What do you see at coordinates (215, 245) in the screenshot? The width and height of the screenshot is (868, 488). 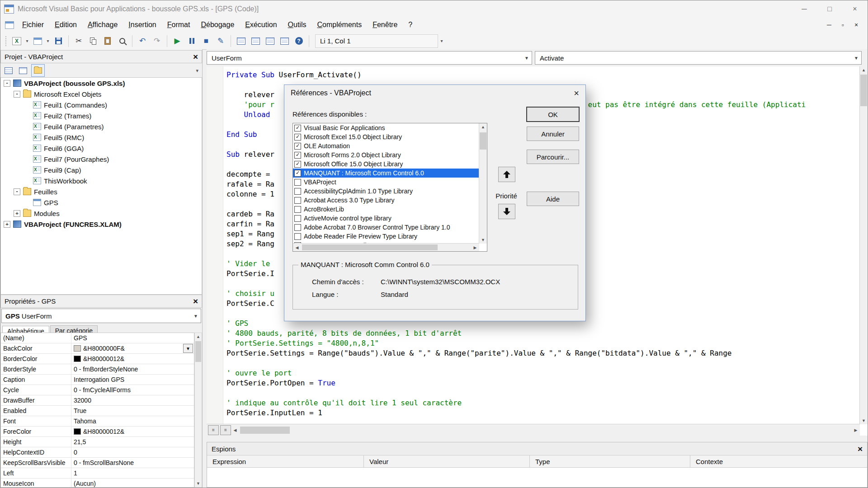 I see `code-margin` at bounding box center [215, 245].